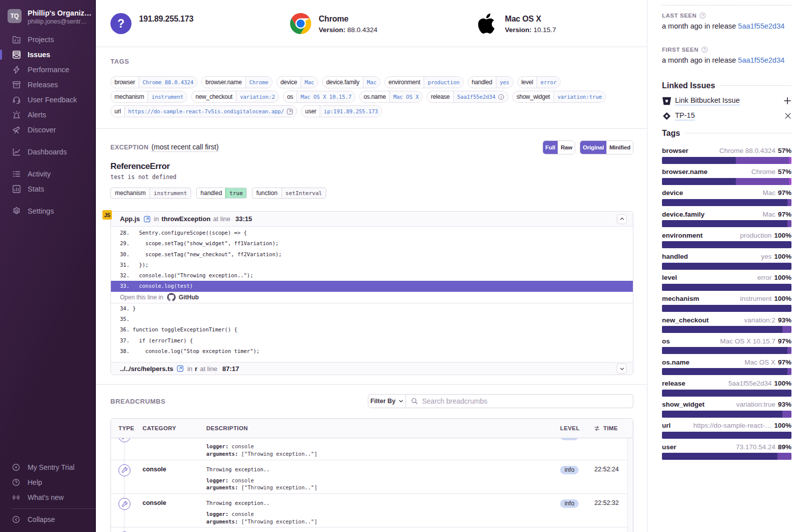 Image resolution: width=803 pixels, height=532 pixels. What do you see at coordinates (48, 85) in the screenshot?
I see `sidebar-item-releases: Releases` at bounding box center [48, 85].